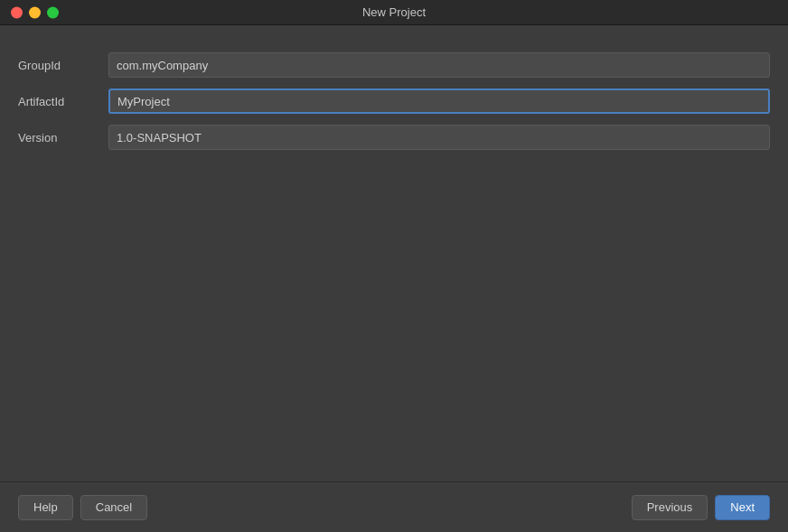  What do you see at coordinates (394, 137) in the screenshot?
I see `version-row: Version` at bounding box center [394, 137].